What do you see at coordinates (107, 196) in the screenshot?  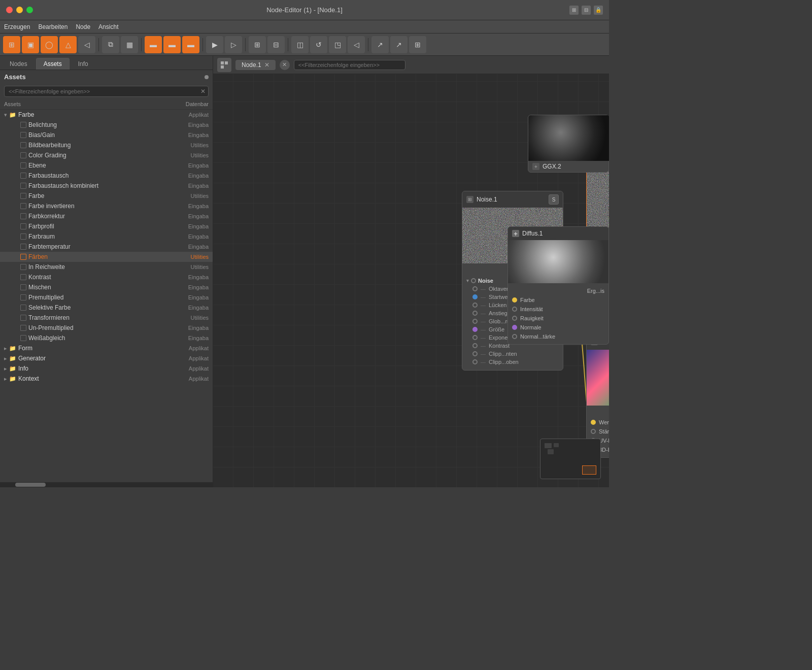 I see `list-item: Farbe Utilities` at bounding box center [107, 196].